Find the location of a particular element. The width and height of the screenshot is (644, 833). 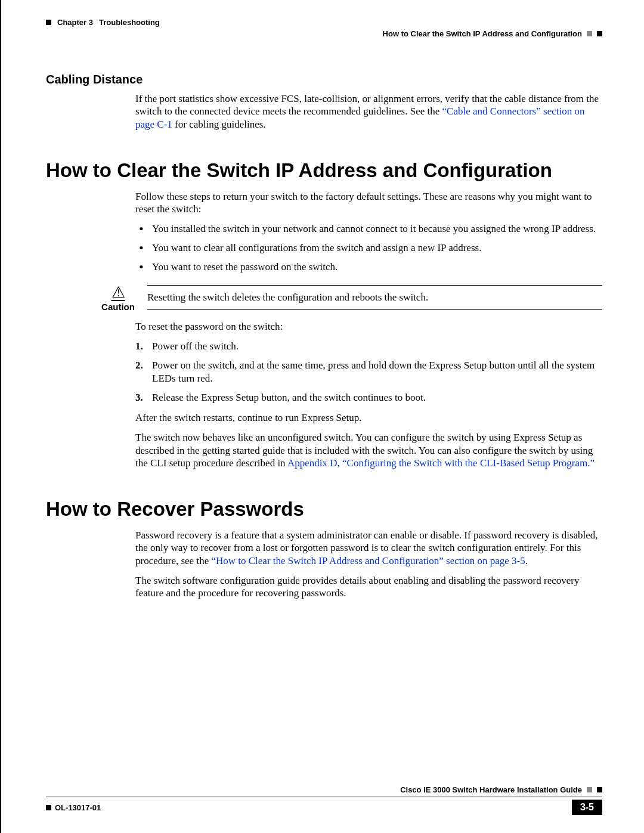

page-footer: Cisco IE 3000 Switch Hardware Installati… is located at coordinates (324, 800).